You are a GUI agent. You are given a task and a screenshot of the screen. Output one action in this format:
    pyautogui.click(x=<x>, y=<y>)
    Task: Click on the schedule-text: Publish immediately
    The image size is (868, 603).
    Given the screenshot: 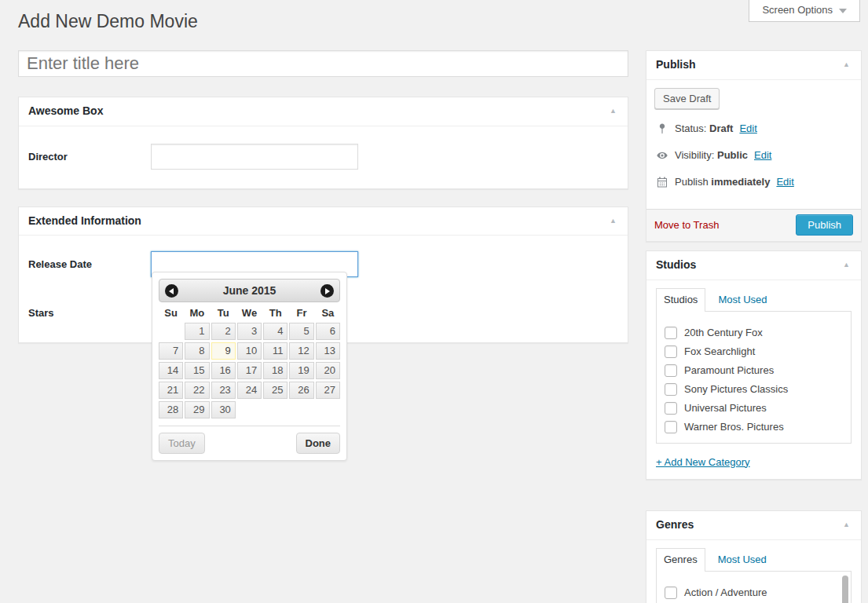 What is the action you would take?
    pyautogui.click(x=723, y=182)
    